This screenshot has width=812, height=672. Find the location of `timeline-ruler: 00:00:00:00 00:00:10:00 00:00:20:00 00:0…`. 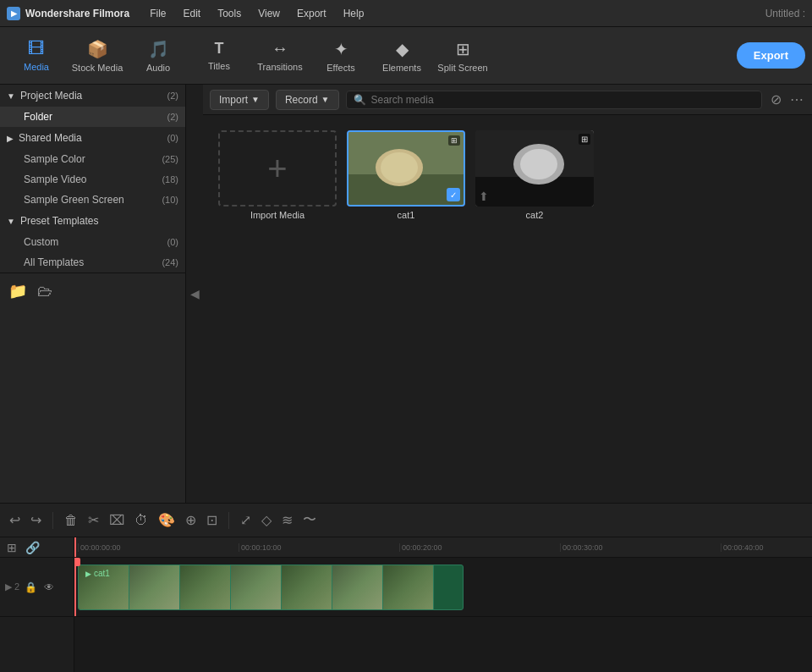

timeline-ruler: 00:00:00:00 00:00:10:00 00:00:20:00 00:0… is located at coordinates (443, 548).